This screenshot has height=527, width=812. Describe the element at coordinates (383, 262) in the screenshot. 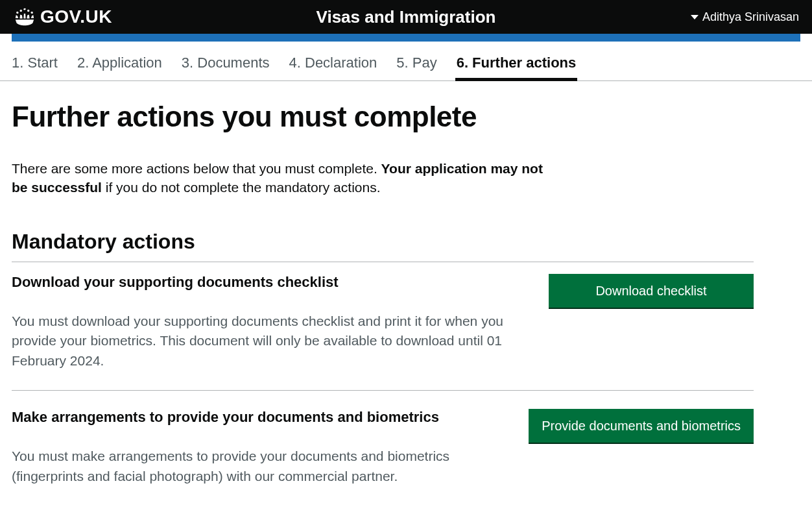

I see `section-divider` at that location.